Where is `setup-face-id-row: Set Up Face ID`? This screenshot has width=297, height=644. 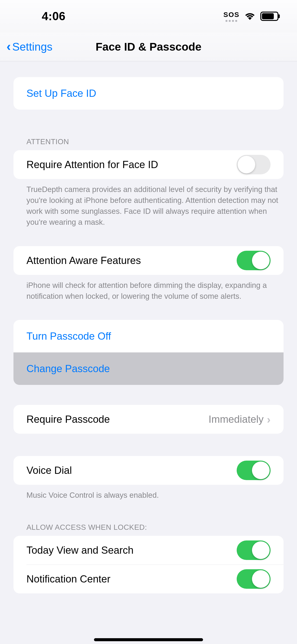 setup-face-id-row: Set Up Face ID is located at coordinates (148, 93).